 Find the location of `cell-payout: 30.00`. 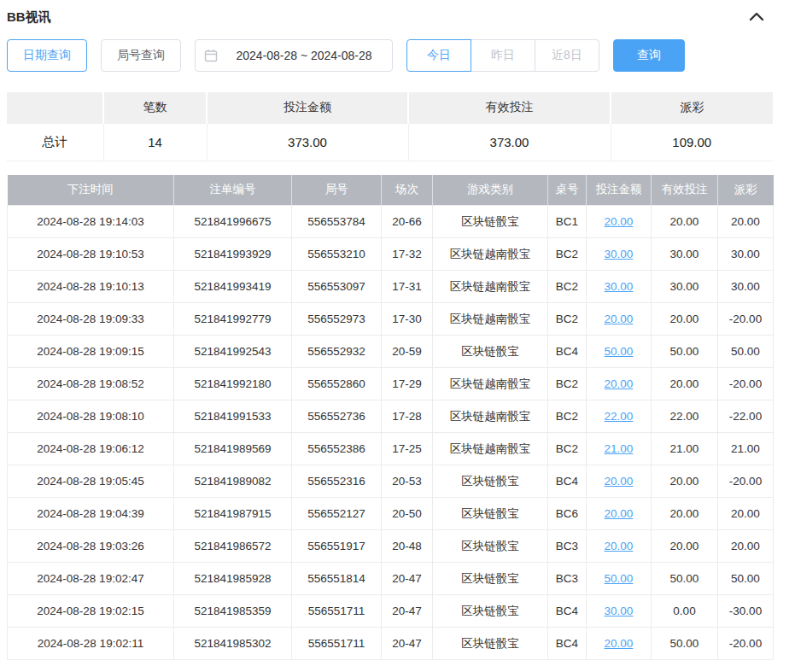

cell-payout: 30.00 is located at coordinates (746, 254).